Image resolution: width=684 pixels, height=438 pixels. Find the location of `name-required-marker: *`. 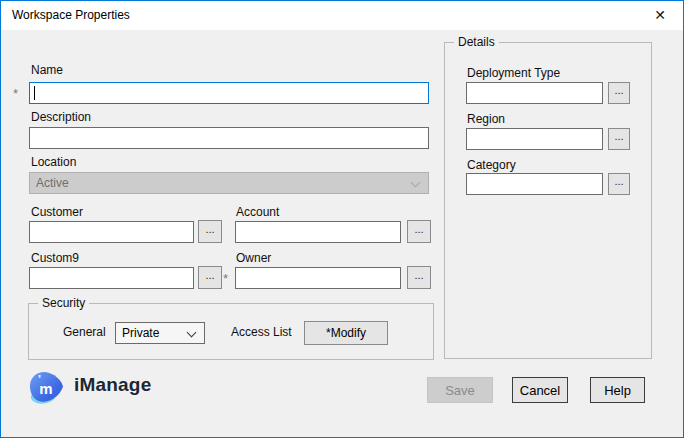

name-required-marker: * is located at coordinates (16, 94).